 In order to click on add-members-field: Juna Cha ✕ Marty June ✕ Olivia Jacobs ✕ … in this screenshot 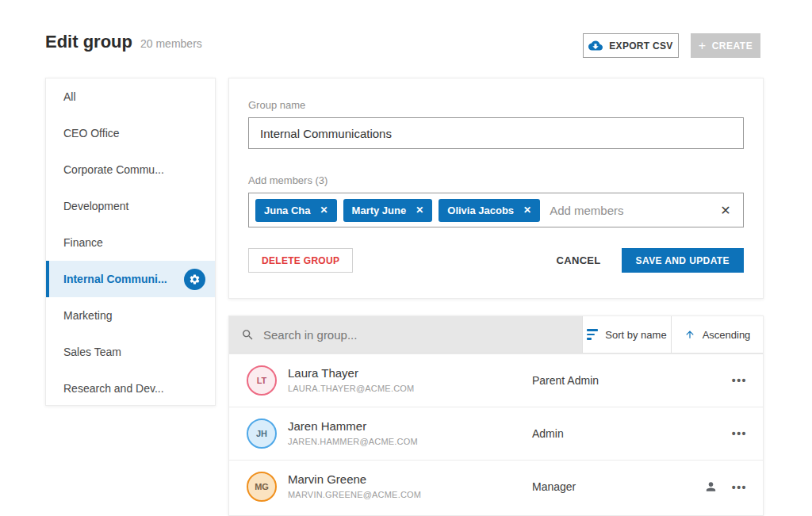, I will do `click(496, 210)`.